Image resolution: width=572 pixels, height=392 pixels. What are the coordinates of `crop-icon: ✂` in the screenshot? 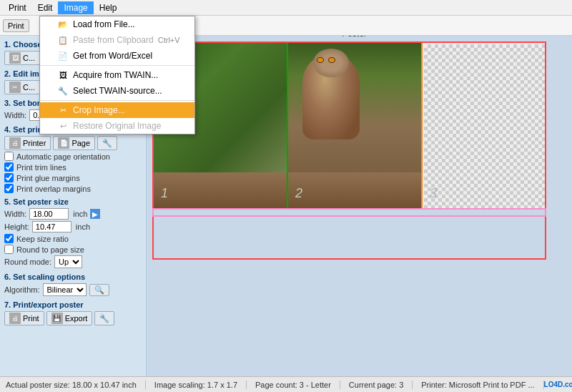 It's located at (15, 87).